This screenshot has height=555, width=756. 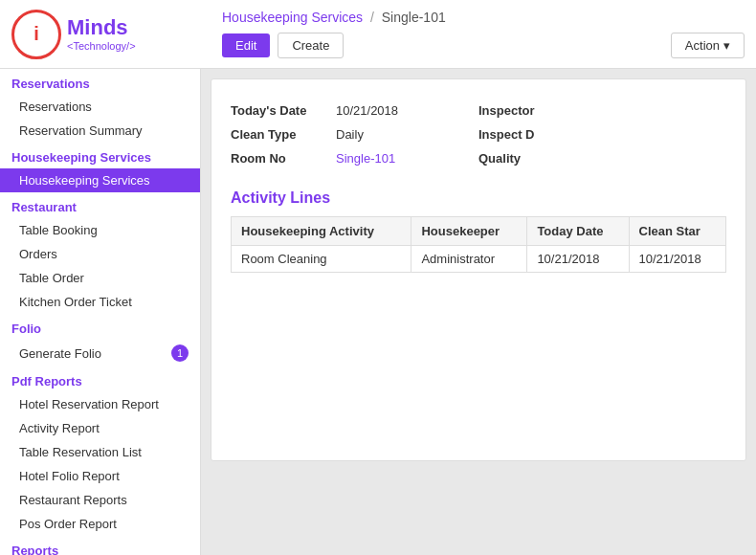 I want to click on sidebar-section-header: Folio, so click(x=100, y=327).